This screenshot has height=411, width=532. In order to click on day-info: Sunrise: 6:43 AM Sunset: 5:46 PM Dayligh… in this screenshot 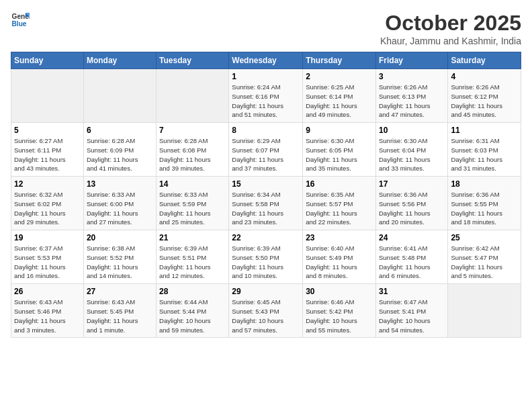, I will do `click(47, 316)`.